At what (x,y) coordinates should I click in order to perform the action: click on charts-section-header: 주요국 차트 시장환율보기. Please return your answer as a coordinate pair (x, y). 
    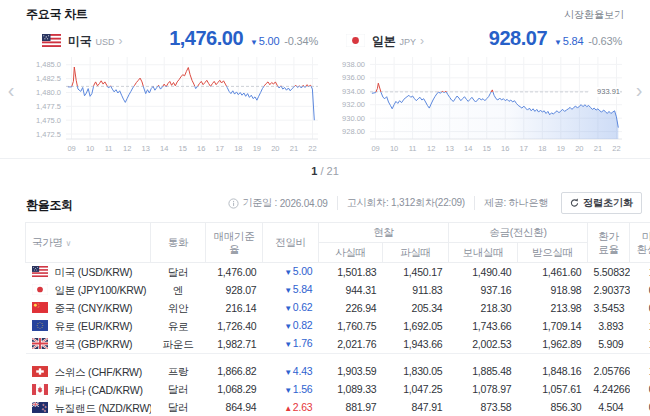
    Looking at the image, I should click on (325, 12).